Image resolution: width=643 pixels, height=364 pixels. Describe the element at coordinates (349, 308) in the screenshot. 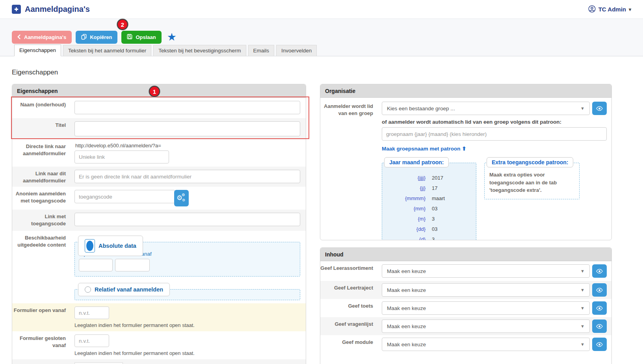

I see `geef-toets-label: Geef toets` at that location.